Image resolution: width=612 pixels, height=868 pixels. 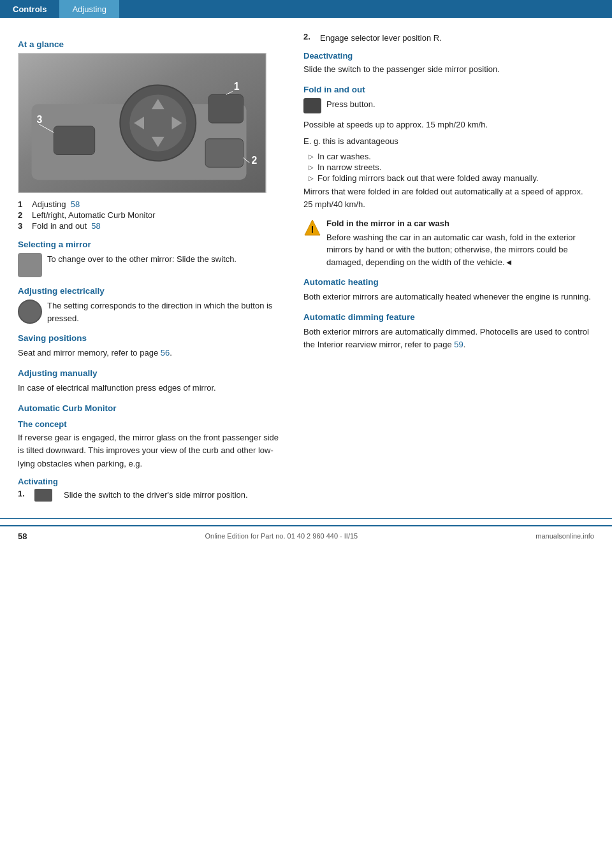 What do you see at coordinates (449, 338) in the screenshot?
I see `auto-dimming-text: Both exterior mirrors are automatically …` at bounding box center [449, 338].